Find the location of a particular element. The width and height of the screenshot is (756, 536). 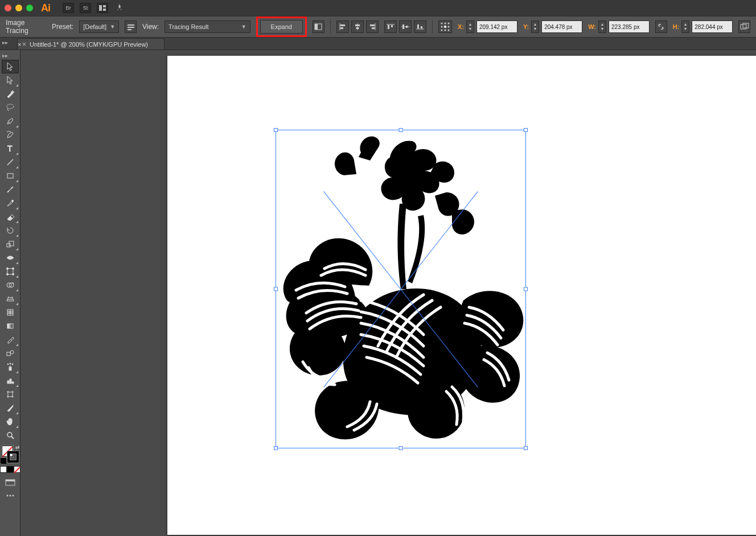

transform-y-input: 204.478 px is located at coordinates (562, 27).